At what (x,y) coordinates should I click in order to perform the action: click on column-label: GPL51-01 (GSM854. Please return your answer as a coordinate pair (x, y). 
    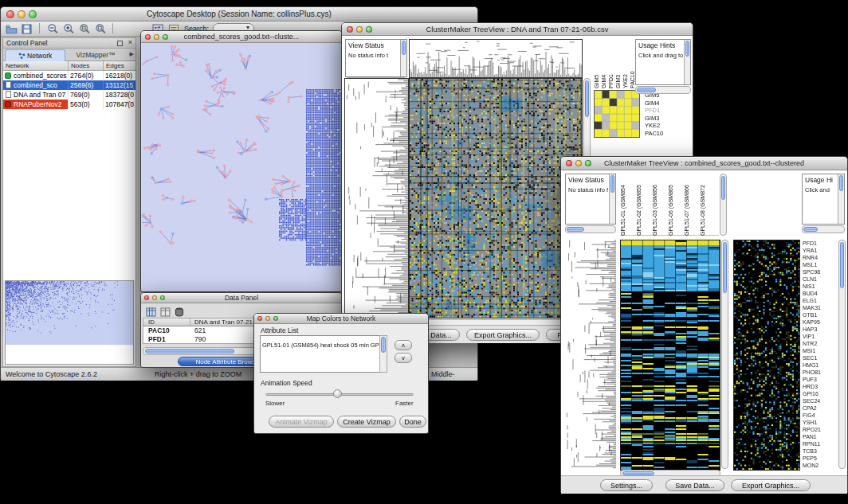
    Looking at the image, I should click on (628, 205).